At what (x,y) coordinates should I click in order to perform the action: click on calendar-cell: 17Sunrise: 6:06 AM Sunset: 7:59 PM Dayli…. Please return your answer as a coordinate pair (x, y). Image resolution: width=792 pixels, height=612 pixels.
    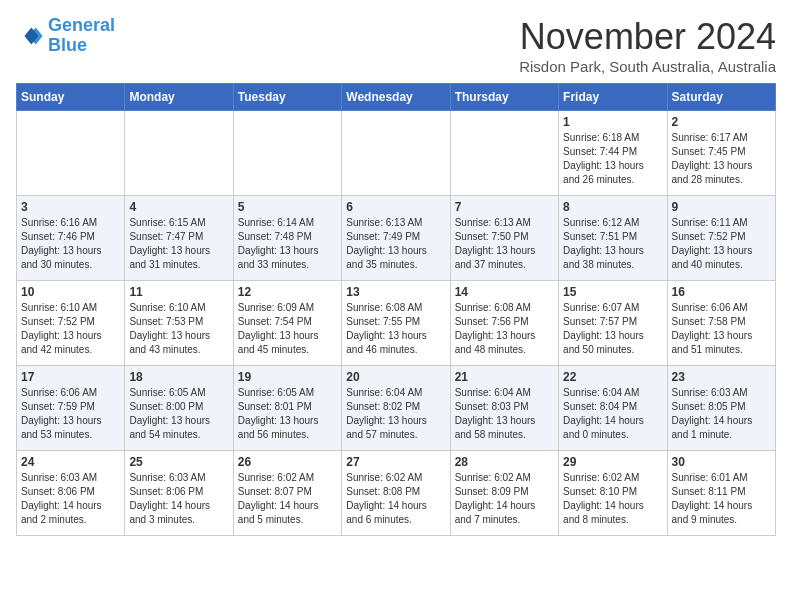
    Looking at the image, I should click on (71, 408).